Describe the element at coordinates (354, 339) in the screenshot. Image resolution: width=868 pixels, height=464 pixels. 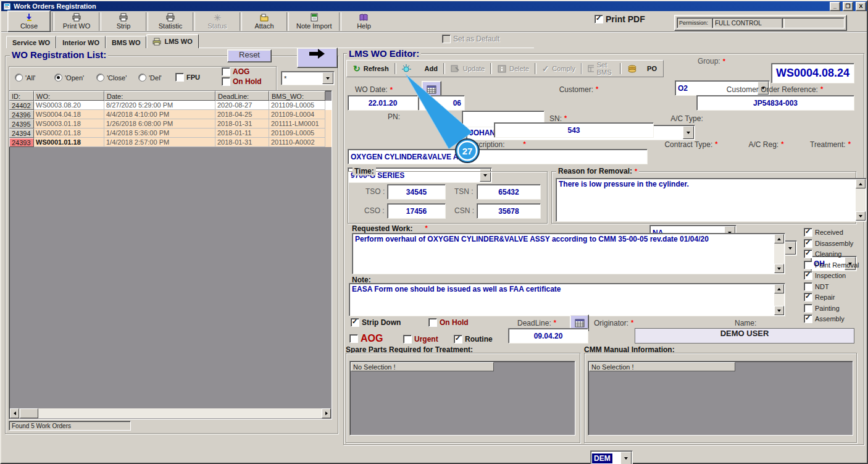
I see `aog-checkbox` at that location.